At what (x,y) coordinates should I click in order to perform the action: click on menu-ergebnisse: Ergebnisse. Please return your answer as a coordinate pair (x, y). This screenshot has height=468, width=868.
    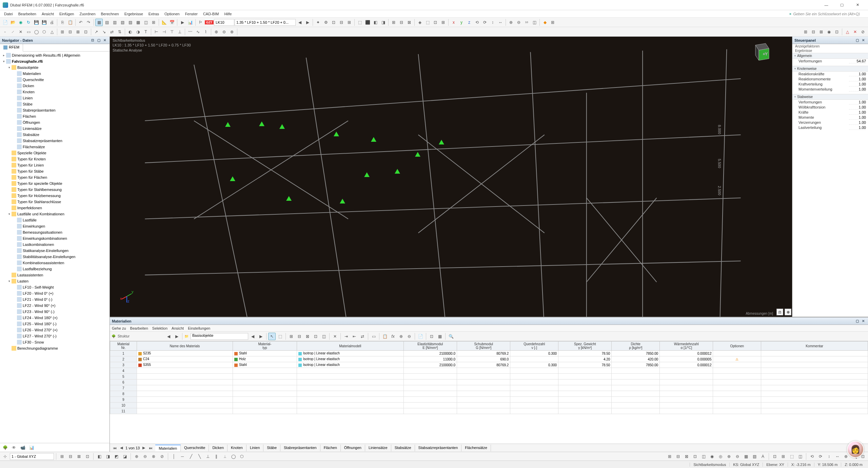
    Looking at the image, I should click on (134, 14).